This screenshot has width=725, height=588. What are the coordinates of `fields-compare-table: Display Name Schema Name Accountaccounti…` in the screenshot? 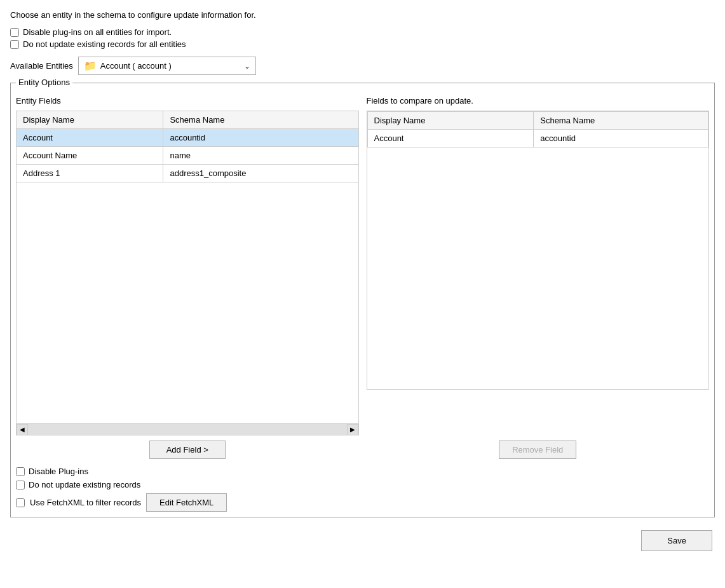 It's located at (538, 130).